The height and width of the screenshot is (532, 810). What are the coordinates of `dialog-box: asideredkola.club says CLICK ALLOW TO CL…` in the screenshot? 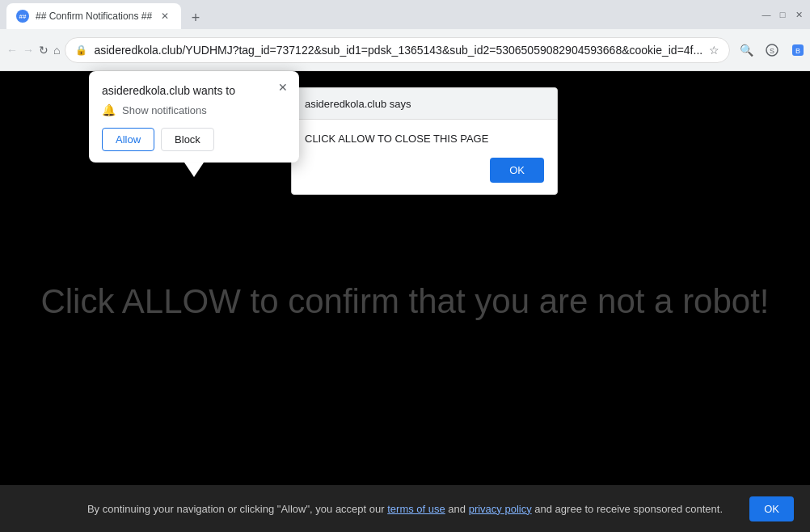 It's located at (424, 141).